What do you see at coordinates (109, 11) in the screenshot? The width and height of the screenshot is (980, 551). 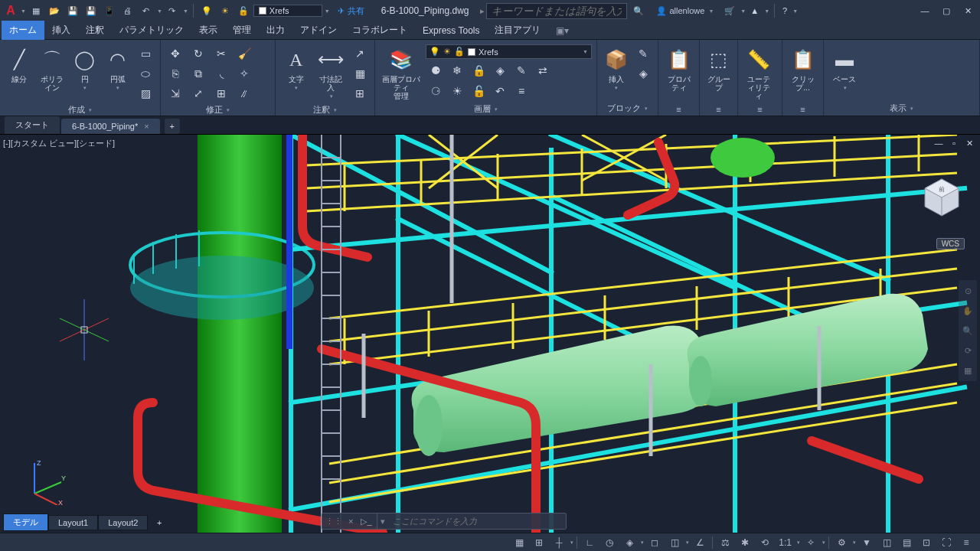 I see `web-mobile-icon: 📱` at bounding box center [109, 11].